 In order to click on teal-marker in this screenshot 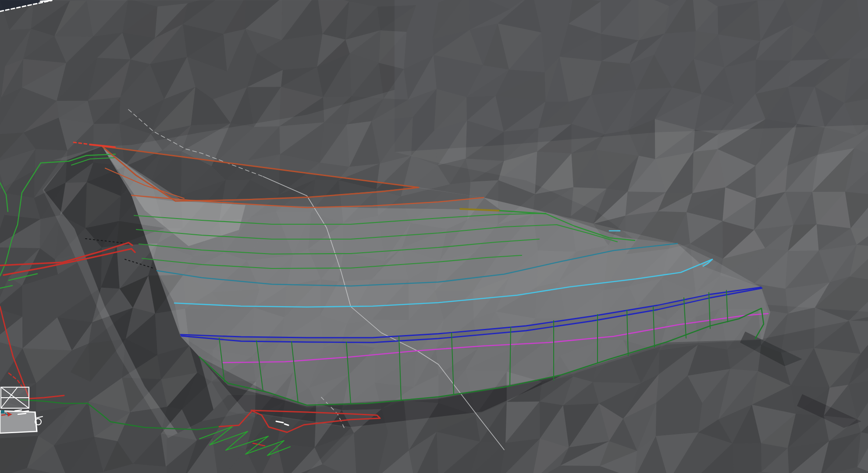, I will do `click(3, 412)`.